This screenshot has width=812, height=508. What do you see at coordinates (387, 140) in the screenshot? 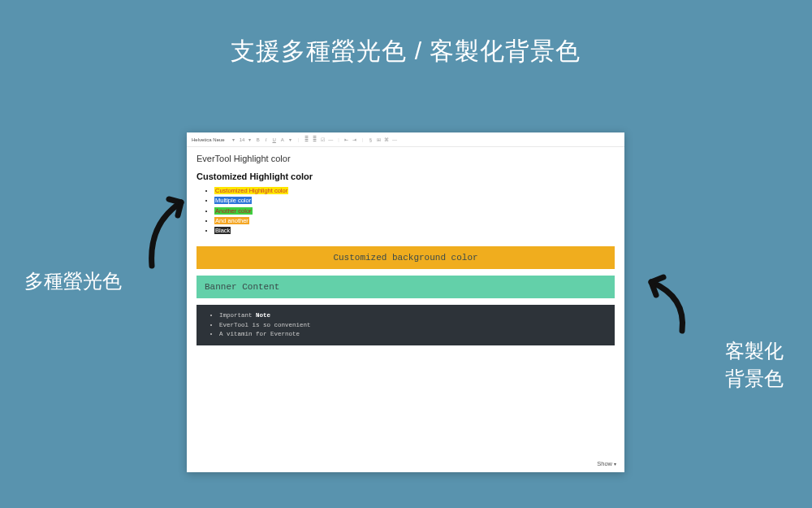
I see `link-icon: ⌘` at bounding box center [387, 140].